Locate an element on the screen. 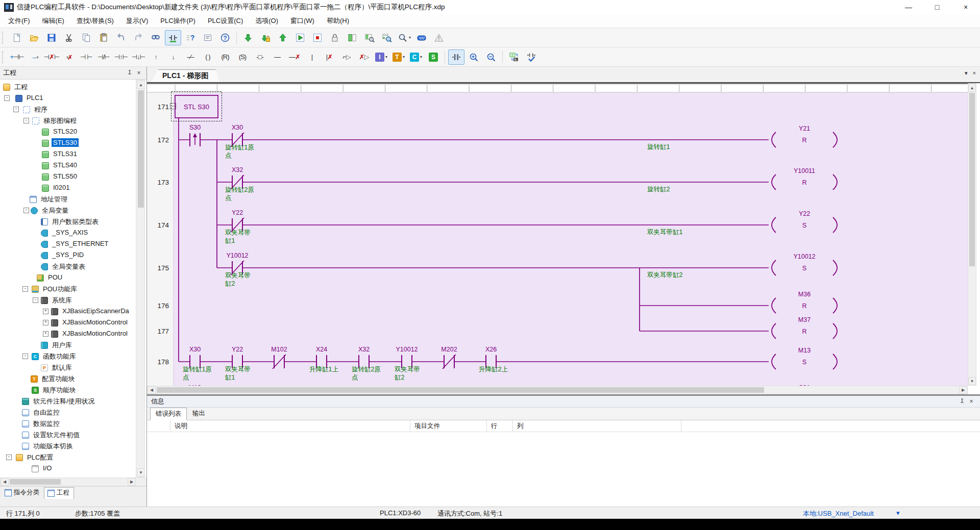 The width and height of the screenshot is (980, 530). tree-item-label: 功能版本切换 is located at coordinates (53, 446).